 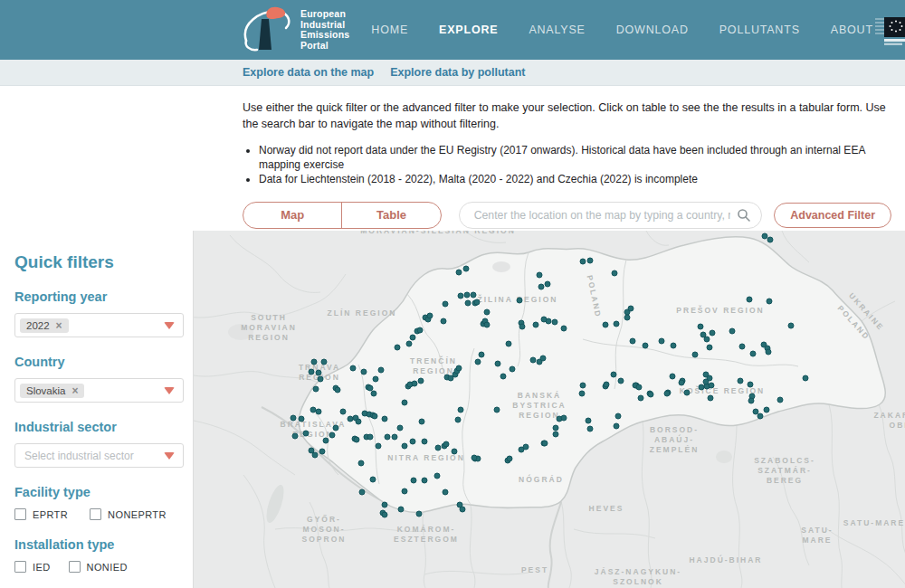 What do you see at coordinates (557, 30) in the screenshot?
I see `nav-analyse: ANALYSE` at bounding box center [557, 30].